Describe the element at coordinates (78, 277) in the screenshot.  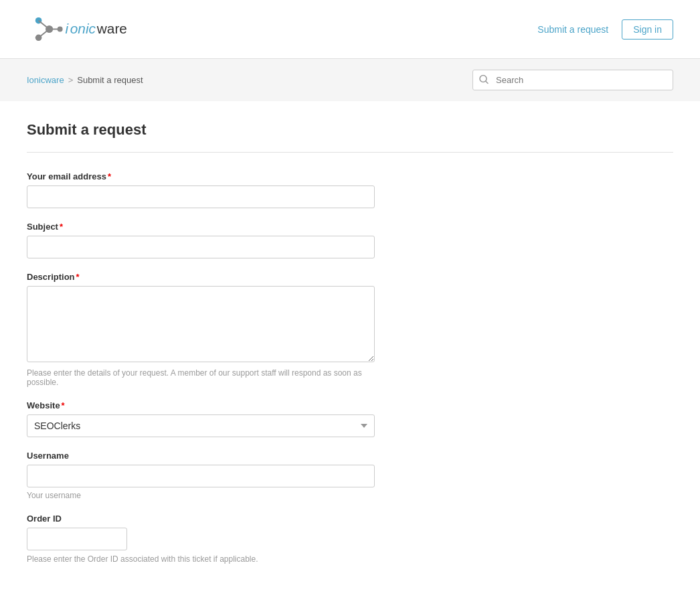
I see `description-required-star: *` at that location.